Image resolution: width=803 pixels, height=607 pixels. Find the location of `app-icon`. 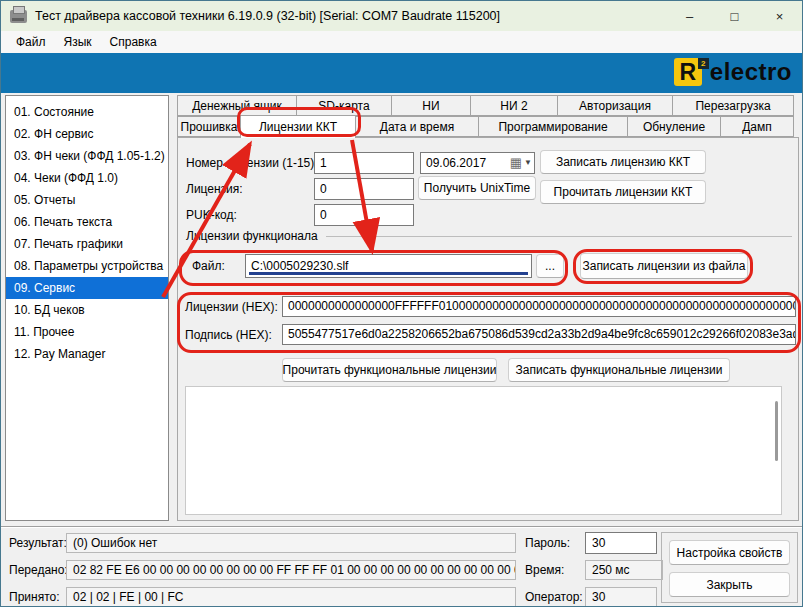

app-icon is located at coordinates (18, 16).